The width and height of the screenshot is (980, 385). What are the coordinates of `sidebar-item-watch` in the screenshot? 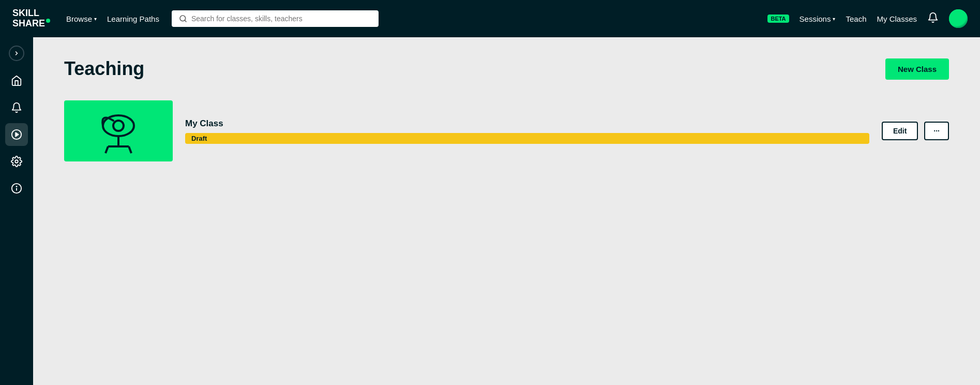 It's located at (17, 135).